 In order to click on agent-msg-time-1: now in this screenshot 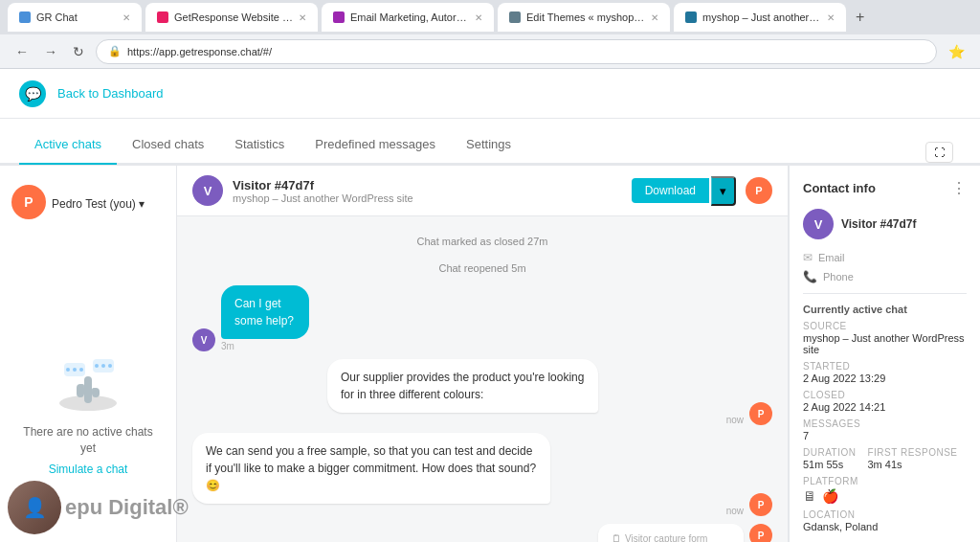, I will do `click(536, 419)`.